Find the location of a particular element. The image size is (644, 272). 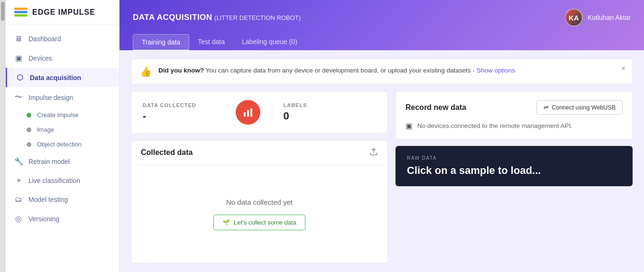

stat-labels: LABELS 0 is located at coordinates (330, 112).